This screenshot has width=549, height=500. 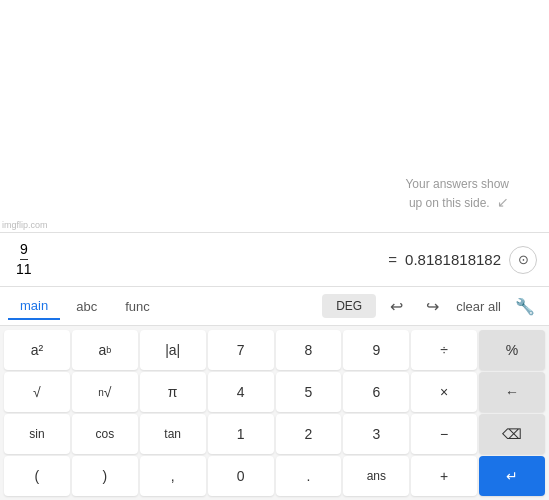 I want to click on settings-button: 🔧, so click(x=525, y=306).